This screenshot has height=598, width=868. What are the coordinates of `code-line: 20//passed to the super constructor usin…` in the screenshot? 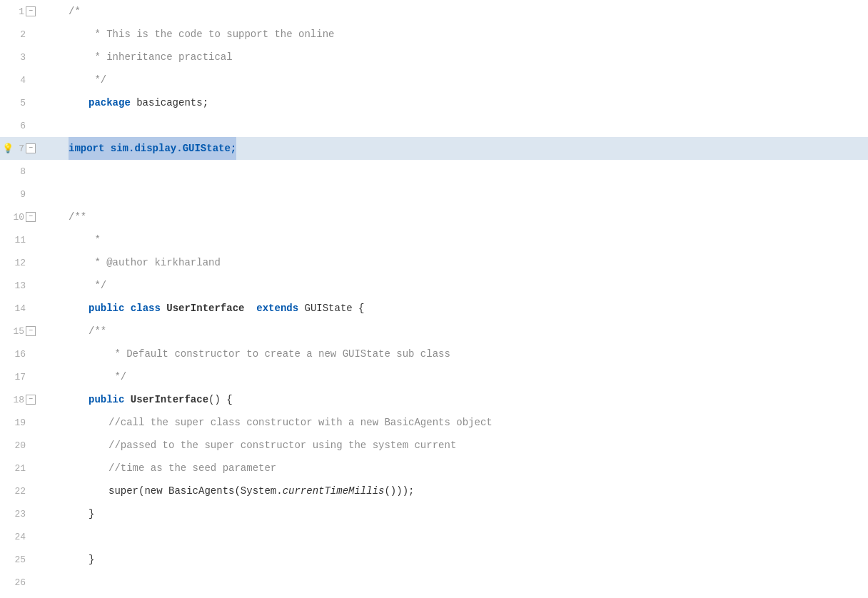 It's located at (434, 445).